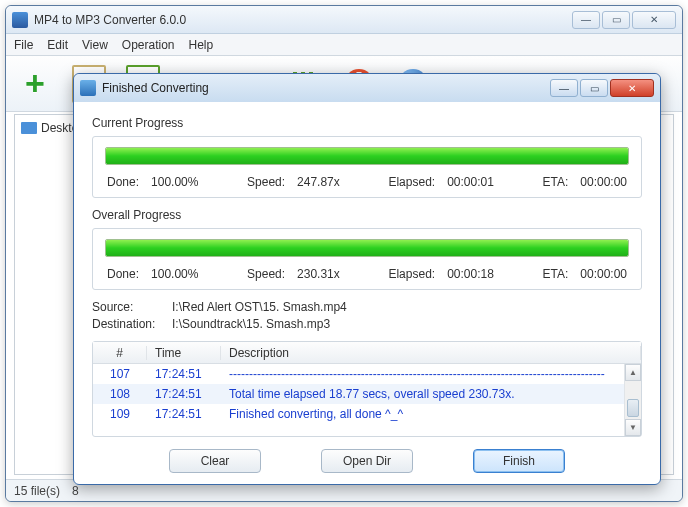 The image size is (688, 507). I want to click on source-label: Source:, so click(132, 307).